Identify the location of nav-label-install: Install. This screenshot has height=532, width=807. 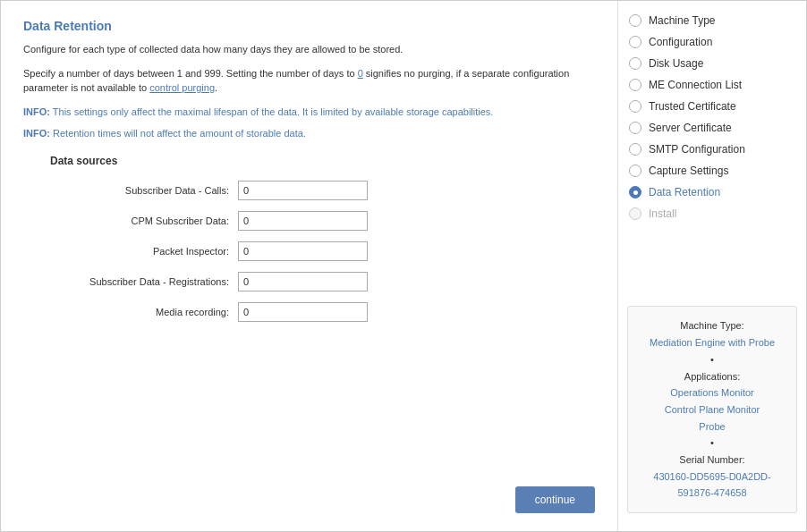
(662, 214).